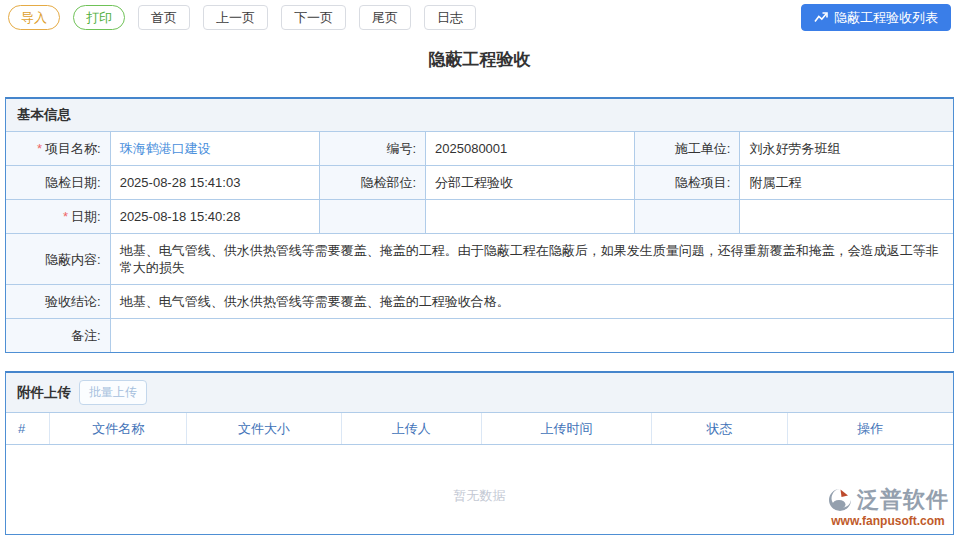  What do you see at coordinates (888, 500) in the screenshot?
I see `brand-row: 泛普软件` at bounding box center [888, 500].